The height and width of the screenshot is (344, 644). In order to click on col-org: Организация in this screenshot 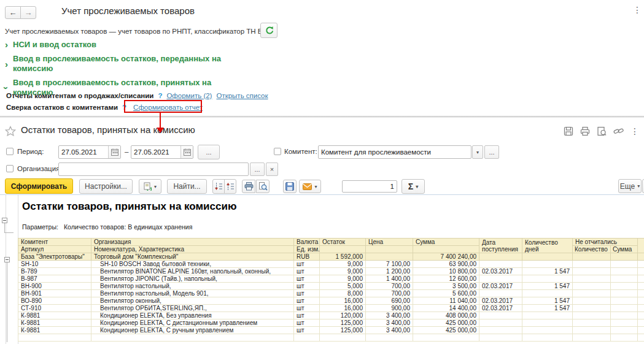, I will do `click(193, 242)`.